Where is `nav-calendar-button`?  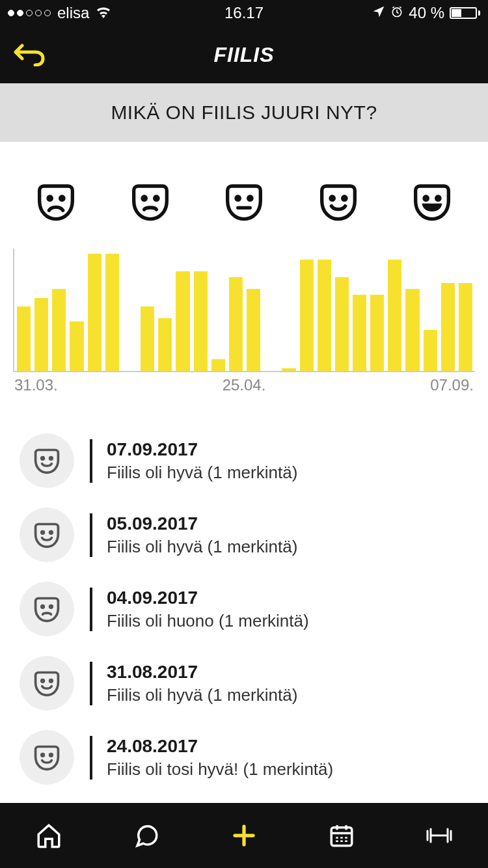
nav-calendar-button is located at coordinates (342, 835).